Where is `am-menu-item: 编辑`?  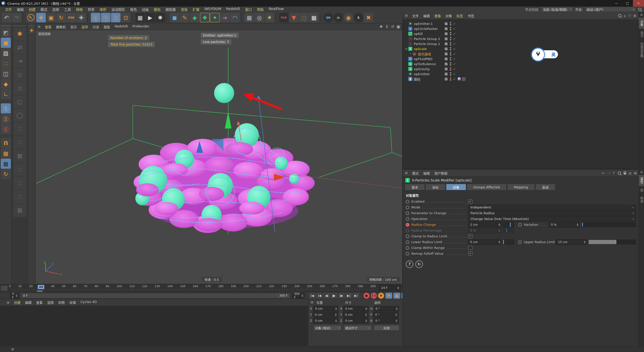
am-menu-item: 编辑 is located at coordinates (427, 173).